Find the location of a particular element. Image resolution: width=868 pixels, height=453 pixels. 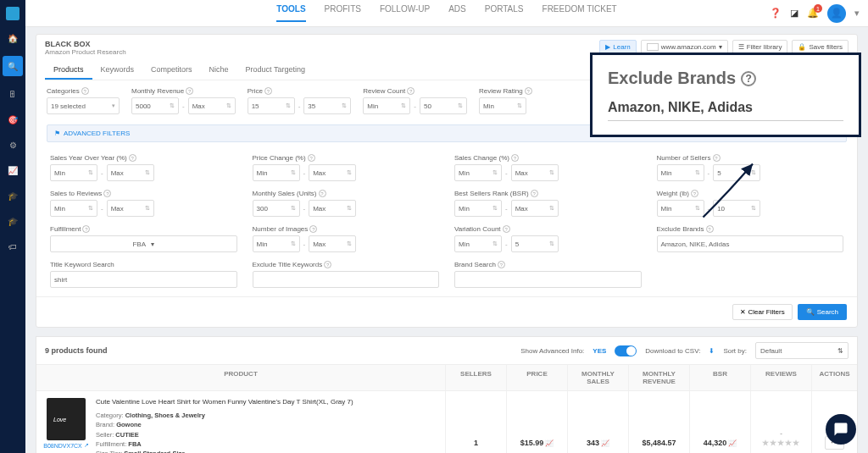

noi-max: Max⇅ is located at coordinates (332, 244).